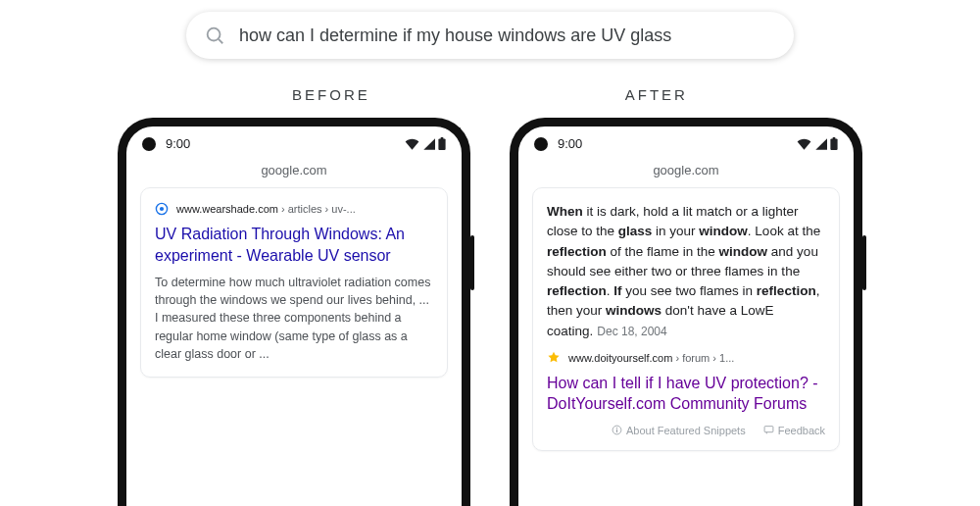  What do you see at coordinates (294, 318) in the screenshot?
I see `result-description: To determine how much ultraviolet radiat…` at bounding box center [294, 318].